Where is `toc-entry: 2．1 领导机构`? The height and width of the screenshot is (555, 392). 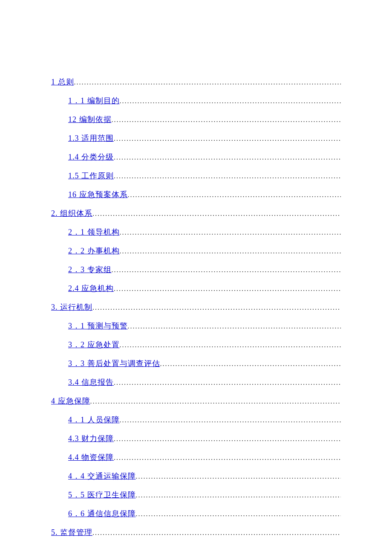 toc-entry: 2．1 领导机构 is located at coordinates (205, 232).